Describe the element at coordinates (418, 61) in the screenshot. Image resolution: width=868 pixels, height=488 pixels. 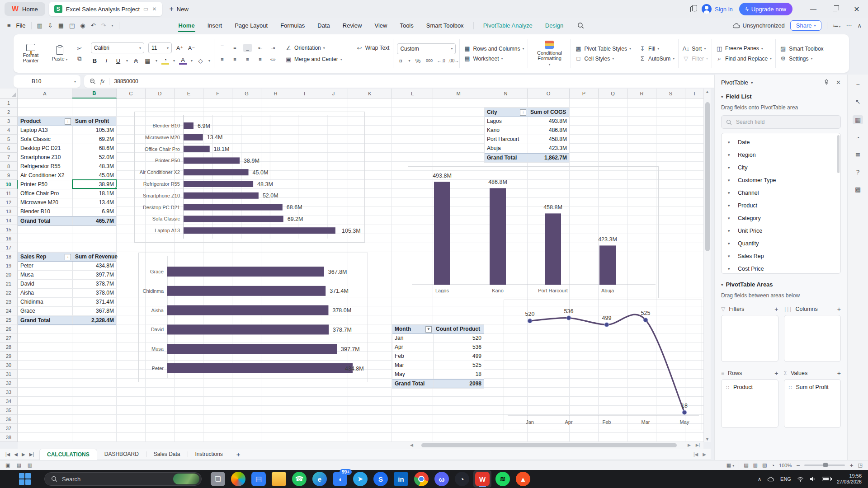
I see `percent-format-icon: %` at that location.